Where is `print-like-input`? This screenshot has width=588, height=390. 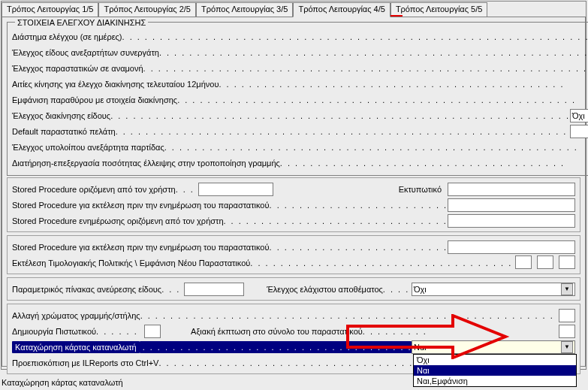
print-like-input is located at coordinates (511, 189).